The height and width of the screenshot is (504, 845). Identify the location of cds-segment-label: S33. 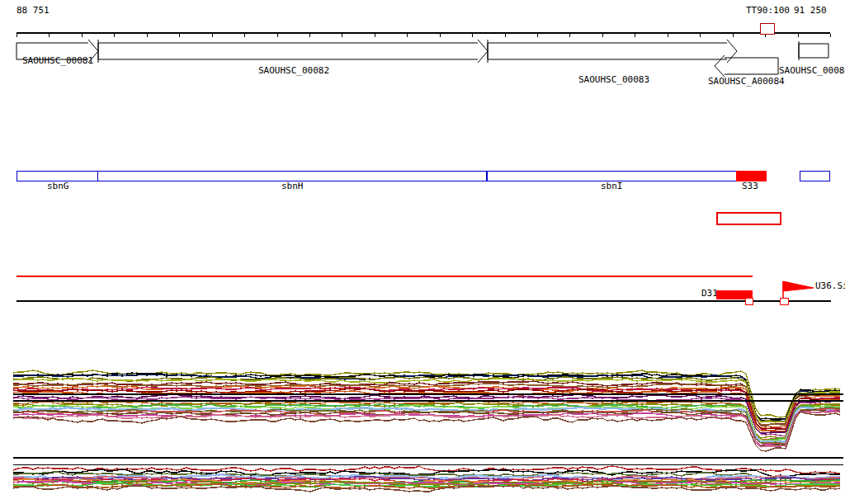
(750, 186).